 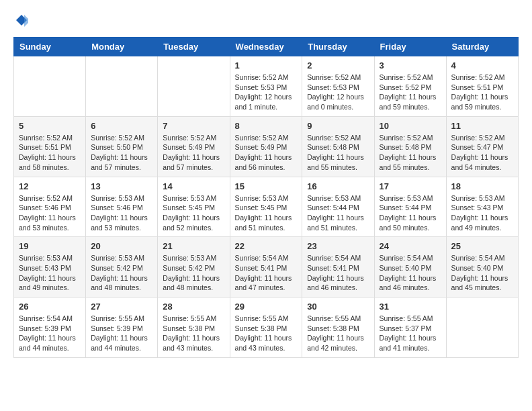 What do you see at coordinates (266, 87) in the screenshot?
I see `calendar-week-row: 1Sunrise: 5:52 AMSunset: 5:53 PMDaylight…` at bounding box center [266, 87].